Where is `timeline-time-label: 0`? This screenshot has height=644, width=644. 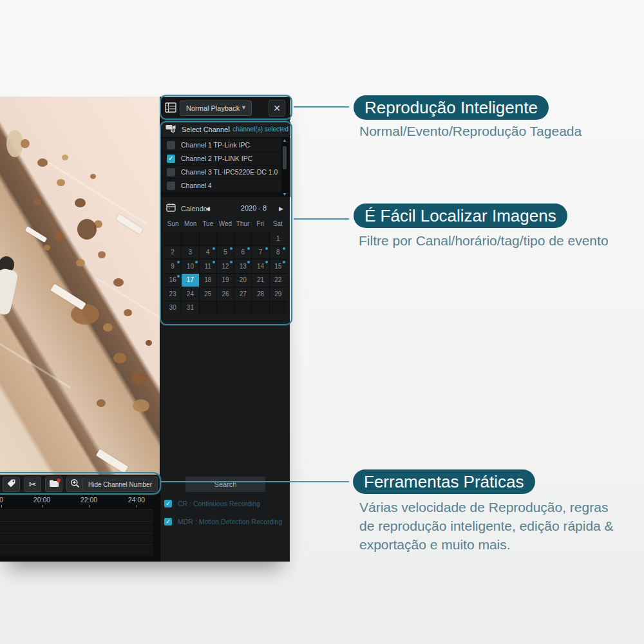 timeline-time-label: 0 is located at coordinates (1, 500).